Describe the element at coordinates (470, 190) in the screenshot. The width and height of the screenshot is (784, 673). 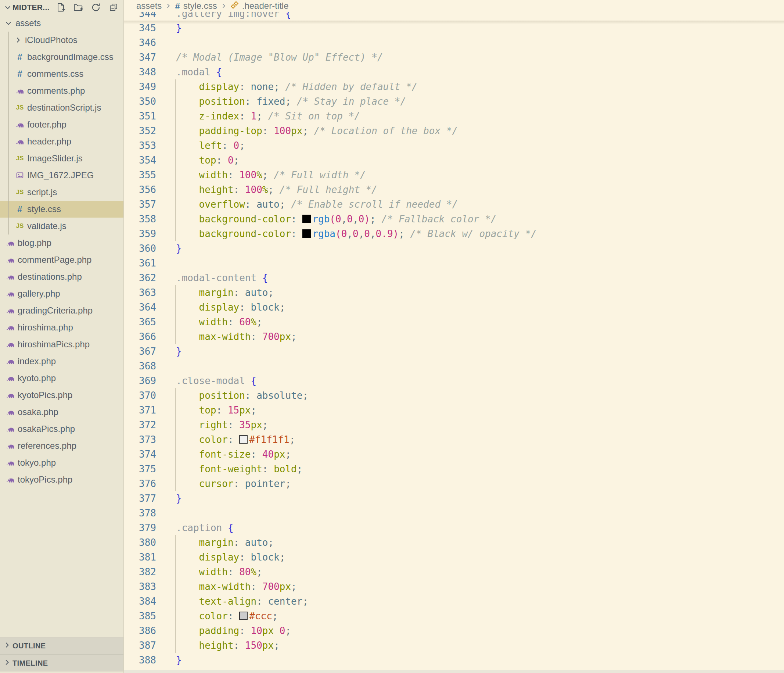
I see `code-text: height: 100%; /* Full height */` at that location.